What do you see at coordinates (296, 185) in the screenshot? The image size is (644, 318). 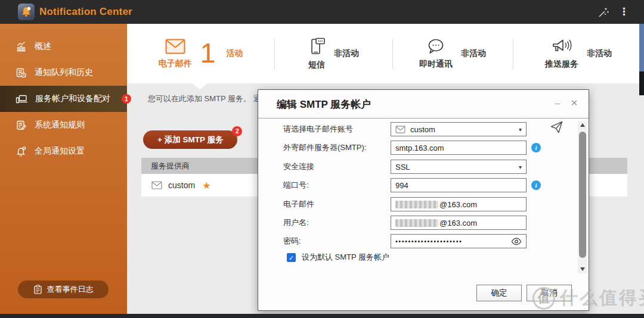 I see `port-label: 端口号:` at bounding box center [296, 185].